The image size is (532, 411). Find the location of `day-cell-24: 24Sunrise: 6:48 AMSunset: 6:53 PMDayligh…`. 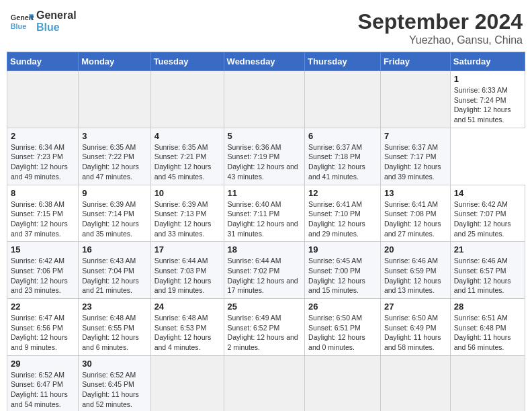

day-cell-24: 24Sunrise: 6:48 AMSunset: 6:53 PMDayligh… is located at coordinates (187, 328).